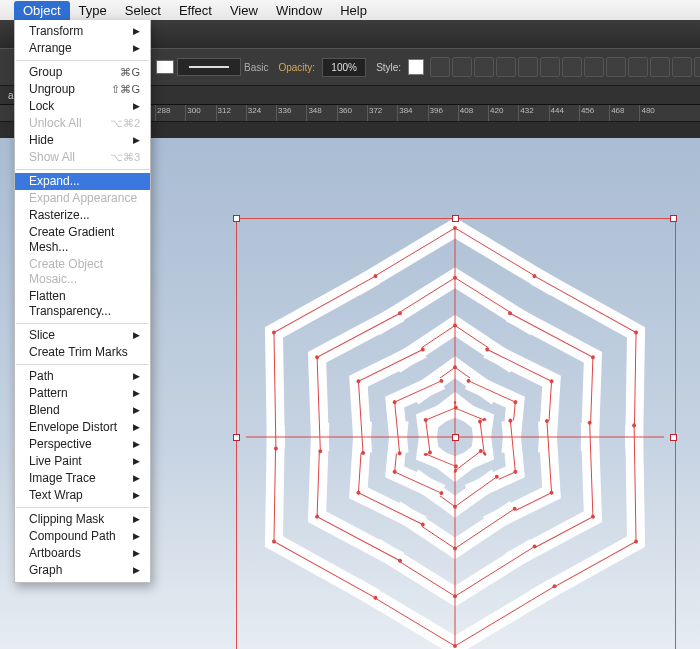 The width and height of the screenshot is (700, 649). What do you see at coordinates (82, 182) in the screenshot?
I see `menu-item-expand: Expand...` at bounding box center [82, 182].